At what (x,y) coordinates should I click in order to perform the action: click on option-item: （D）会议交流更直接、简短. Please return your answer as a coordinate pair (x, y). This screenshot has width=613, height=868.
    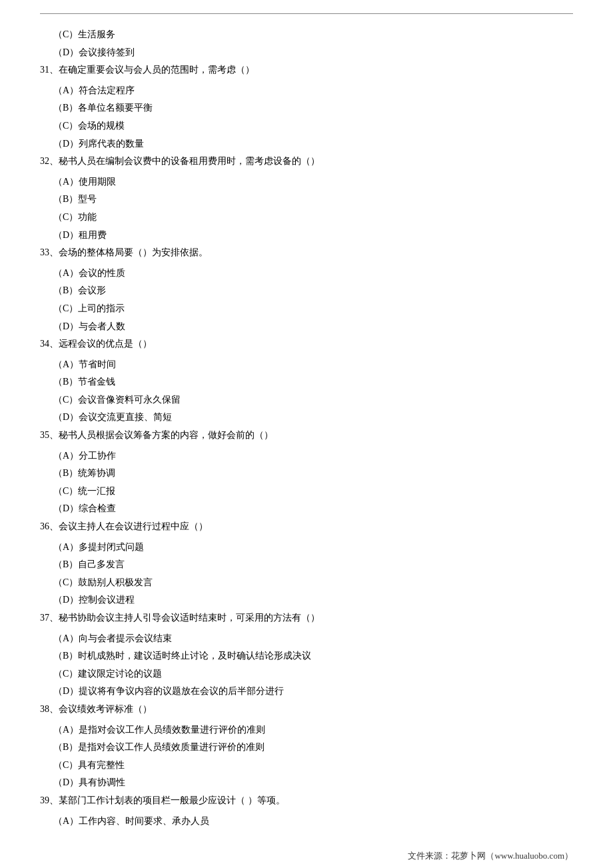
    Looking at the image, I should click on (306, 417).